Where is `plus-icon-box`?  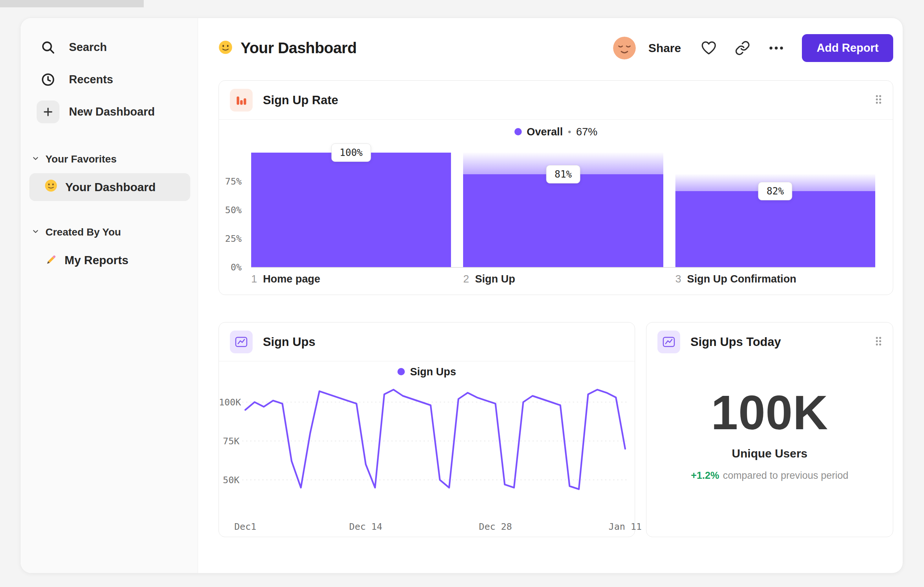
plus-icon-box is located at coordinates (48, 112).